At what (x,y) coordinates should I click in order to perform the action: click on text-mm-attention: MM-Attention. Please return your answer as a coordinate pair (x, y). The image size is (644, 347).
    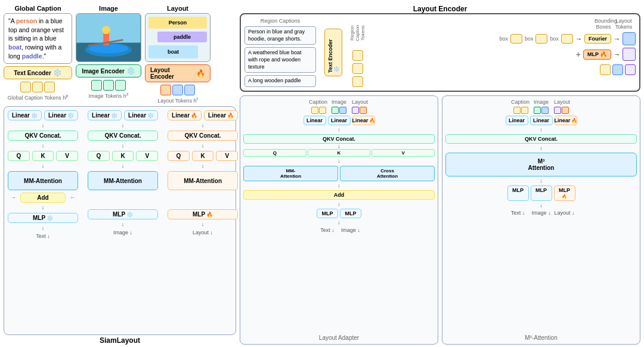
    Looking at the image, I should click on (43, 181).